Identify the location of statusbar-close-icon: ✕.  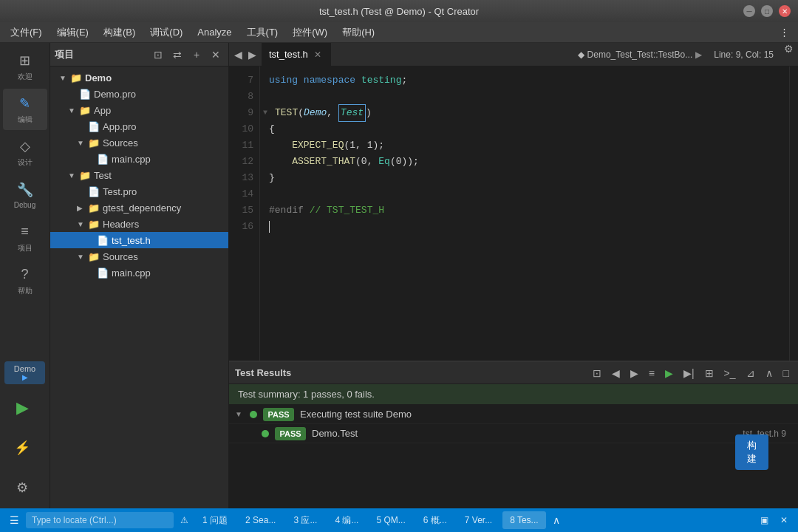
(784, 520).